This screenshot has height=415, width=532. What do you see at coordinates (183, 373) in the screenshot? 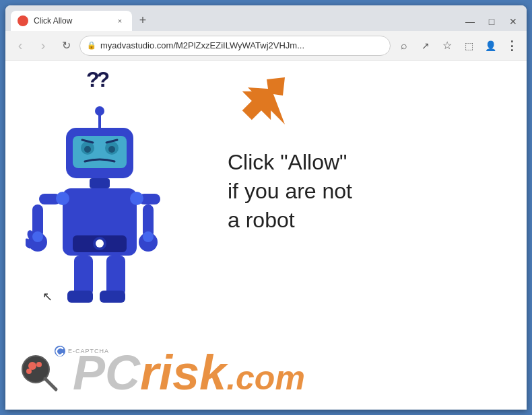
I see `pcrisk-risk: risk` at bounding box center [183, 373].